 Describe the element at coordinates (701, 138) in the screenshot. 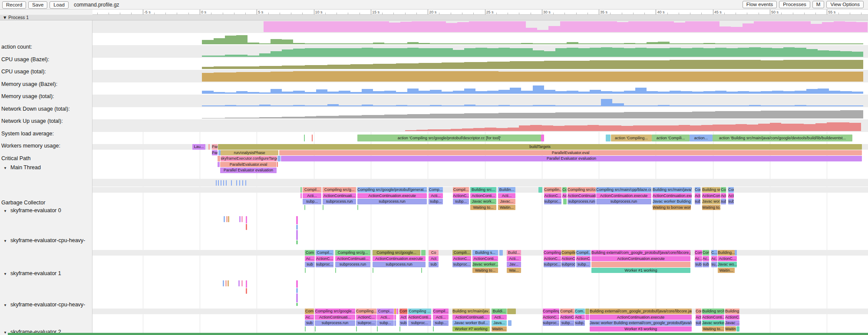

I see `trace-event: action...` at that location.